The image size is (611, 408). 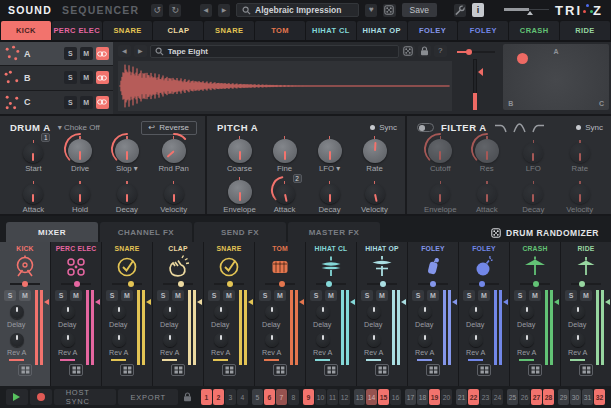 I want to click on step-cell-28: 28, so click(x=548, y=397).